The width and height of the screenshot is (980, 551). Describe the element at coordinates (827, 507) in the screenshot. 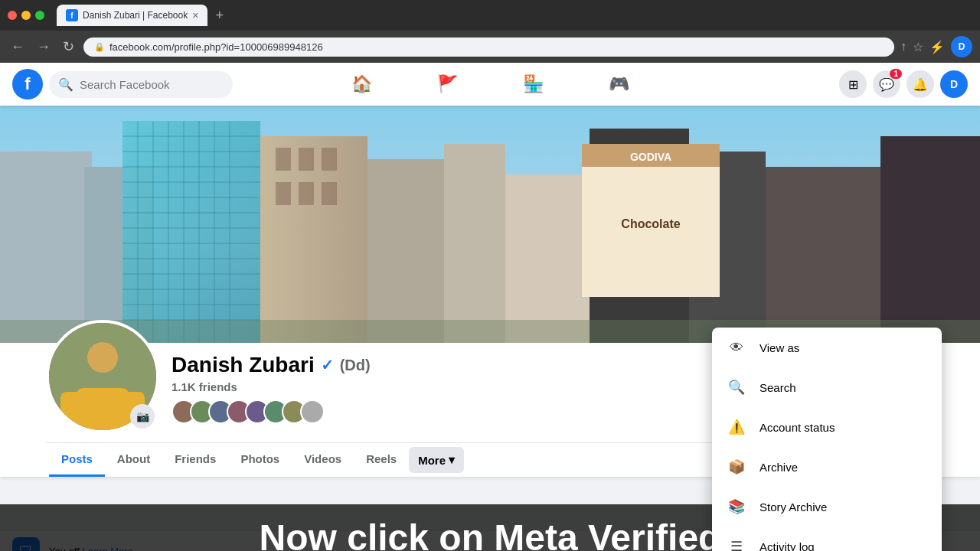

I see `dropdown-item-story-archive: 📚 Story Archive` at that location.